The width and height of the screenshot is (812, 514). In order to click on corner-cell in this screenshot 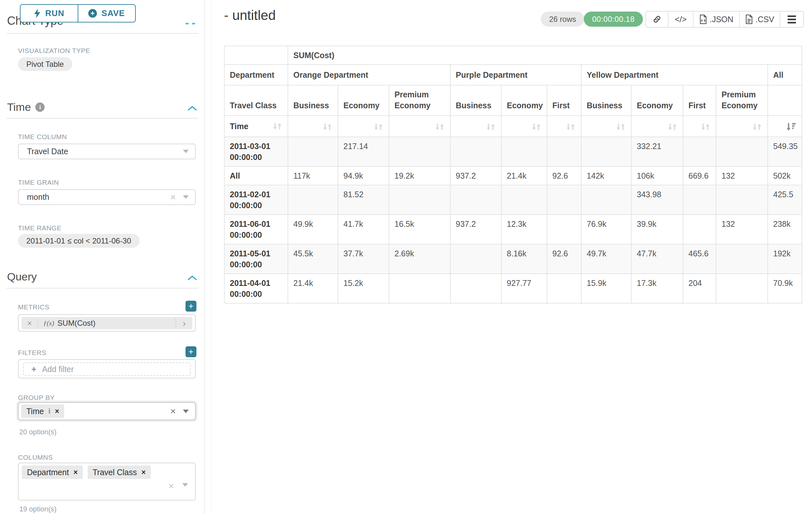, I will do `click(256, 55)`.